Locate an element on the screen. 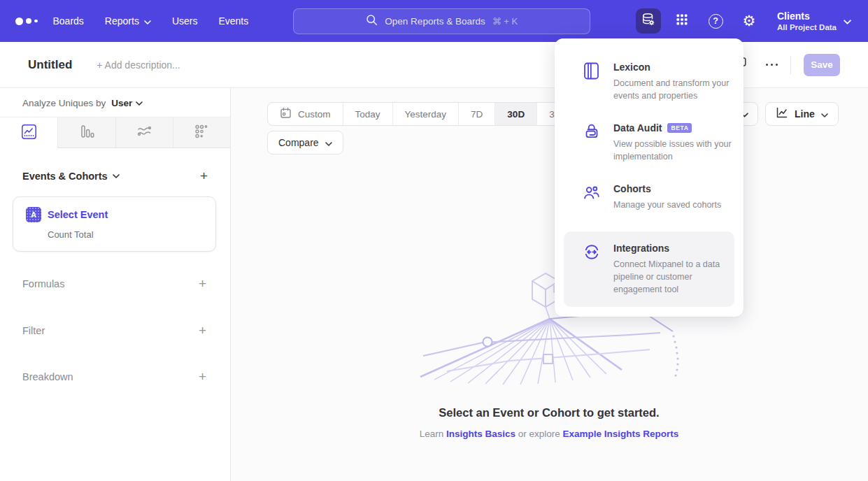  middle-text: or explore is located at coordinates (539, 433).